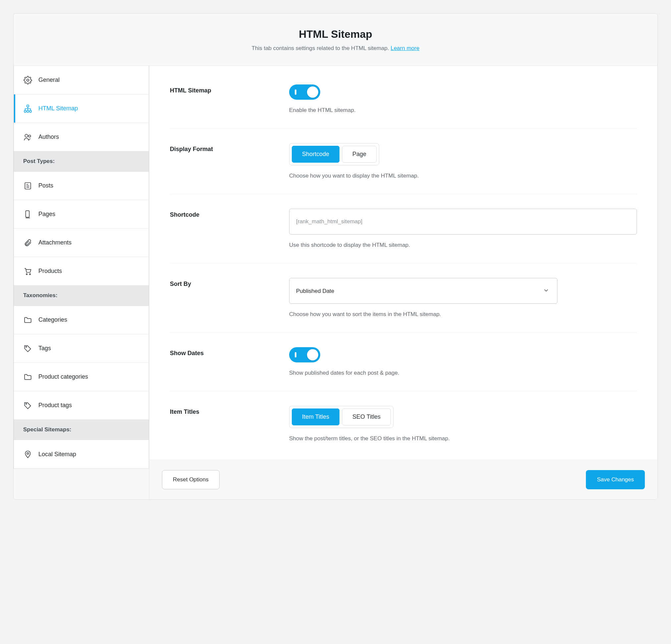 This screenshot has height=644, width=671. I want to click on clip-icon, so click(28, 243).